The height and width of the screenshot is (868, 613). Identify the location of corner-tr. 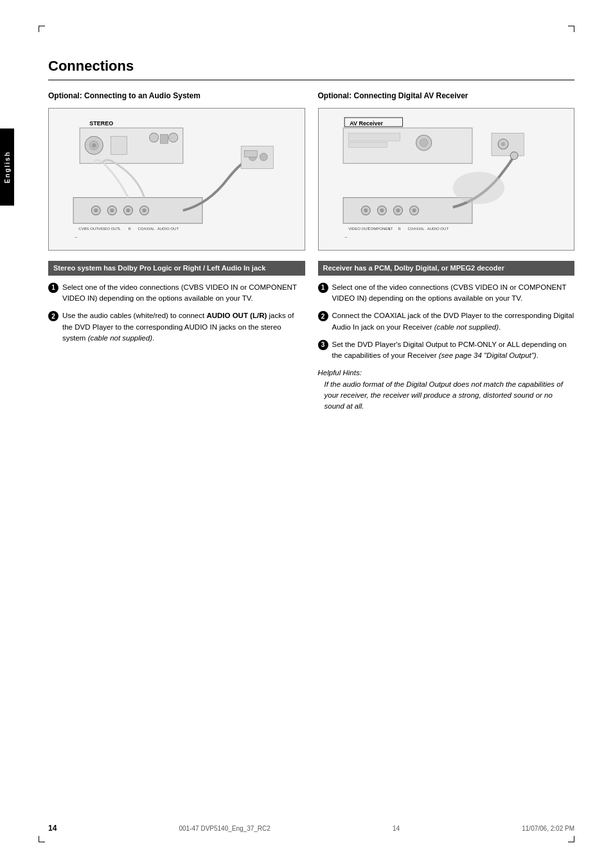
(571, 29).